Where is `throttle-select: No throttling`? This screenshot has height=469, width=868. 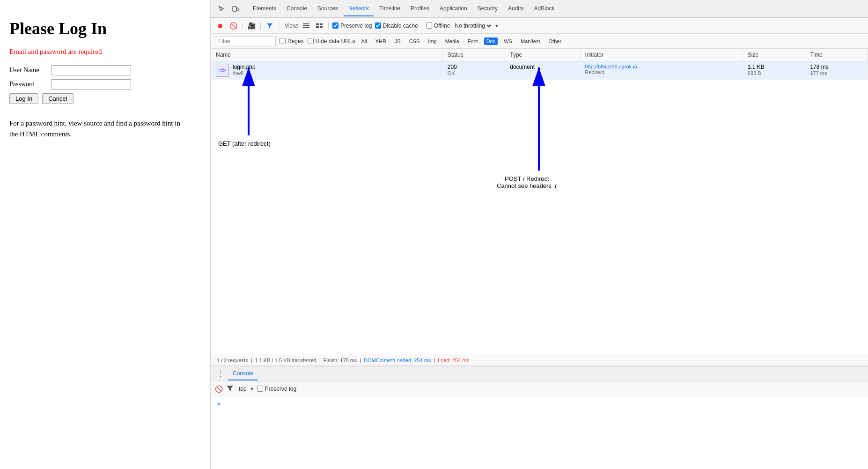 throttle-select: No throttling is located at coordinates (473, 26).